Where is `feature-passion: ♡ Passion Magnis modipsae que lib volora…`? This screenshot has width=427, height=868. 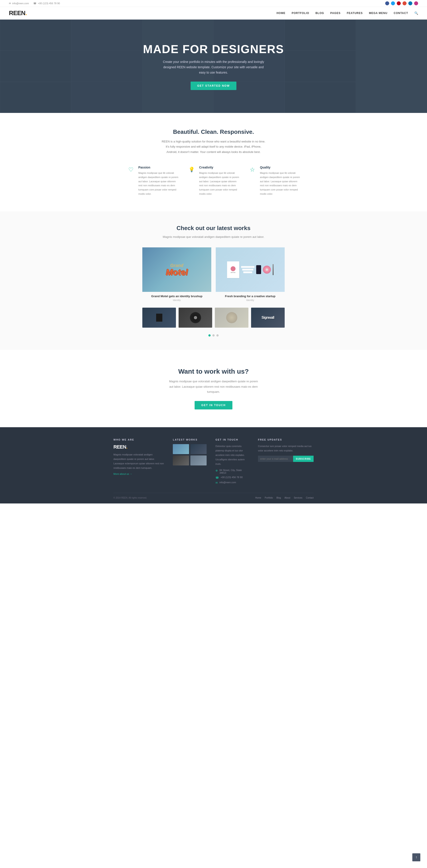 feature-passion: ♡ Passion Magnis modipsae que lib volora… is located at coordinates (153, 181).